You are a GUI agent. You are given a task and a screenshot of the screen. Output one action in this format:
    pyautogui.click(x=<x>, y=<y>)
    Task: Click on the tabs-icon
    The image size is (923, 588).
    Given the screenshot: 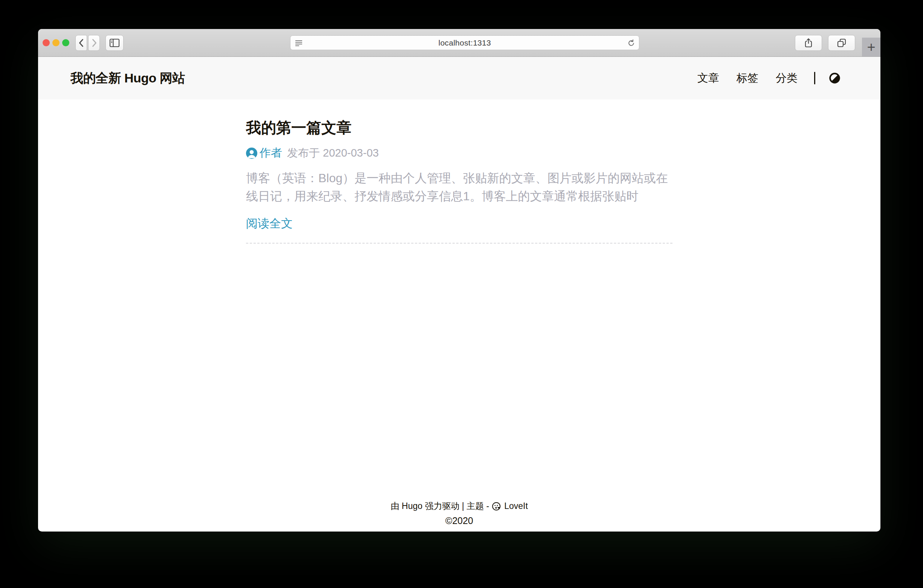 What is the action you would take?
    pyautogui.click(x=842, y=43)
    